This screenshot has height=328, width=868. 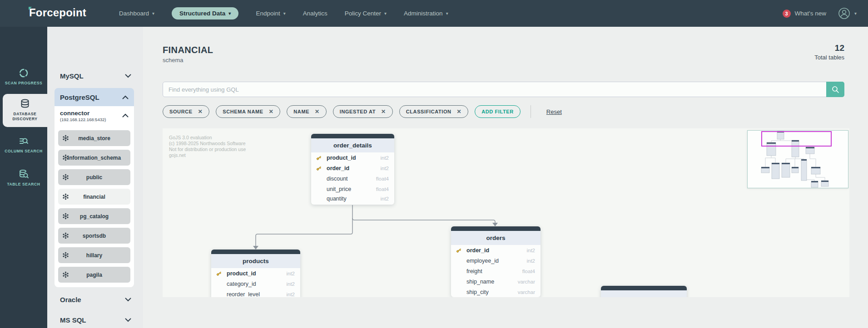 What do you see at coordinates (207, 147) in the screenshot?
I see `gojs-watermark: GoJS 3.0 evaluation (c) 1998-2025 Northw…` at bounding box center [207, 147].